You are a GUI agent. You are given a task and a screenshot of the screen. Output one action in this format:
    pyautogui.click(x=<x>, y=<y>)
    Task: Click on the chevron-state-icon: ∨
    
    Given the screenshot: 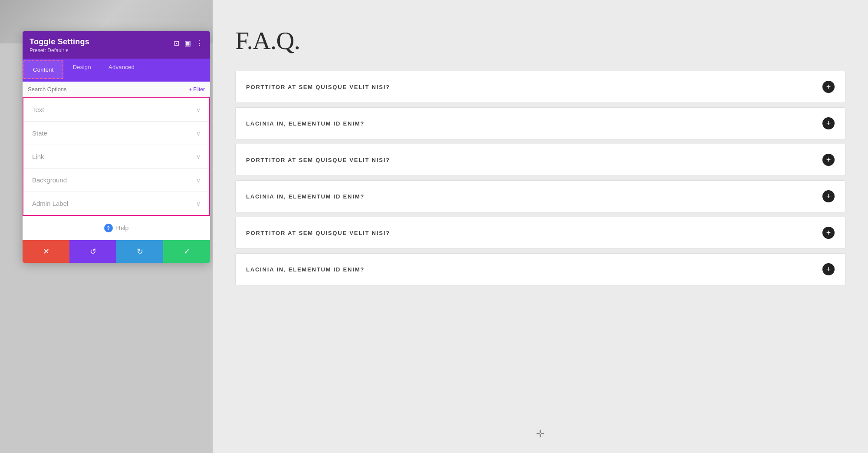 What is the action you would take?
    pyautogui.click(x=198, y=133)
    